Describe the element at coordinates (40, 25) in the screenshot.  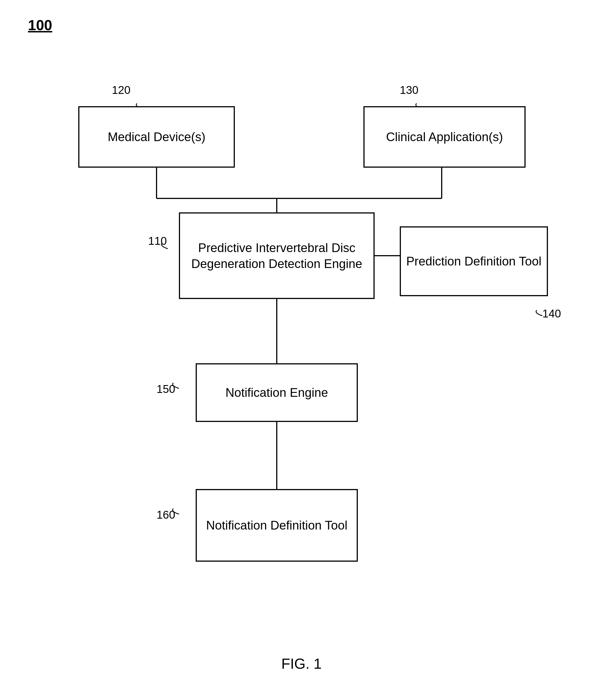
I see `page-number: 100` at that location.